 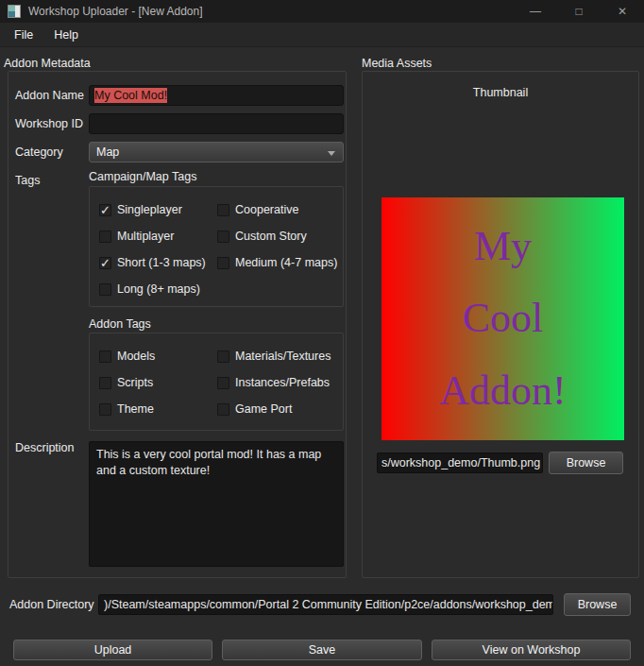 What do you see at coordinates (159, 210) in the screenshot?
I see `checkbox-item: ✓Singleplayer` at bounding box center [159, 210].